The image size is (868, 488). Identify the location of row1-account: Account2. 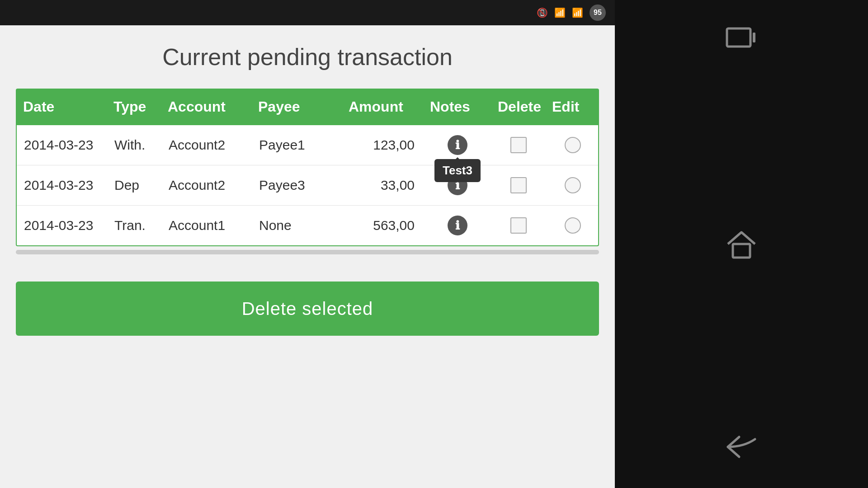
(207, 145).